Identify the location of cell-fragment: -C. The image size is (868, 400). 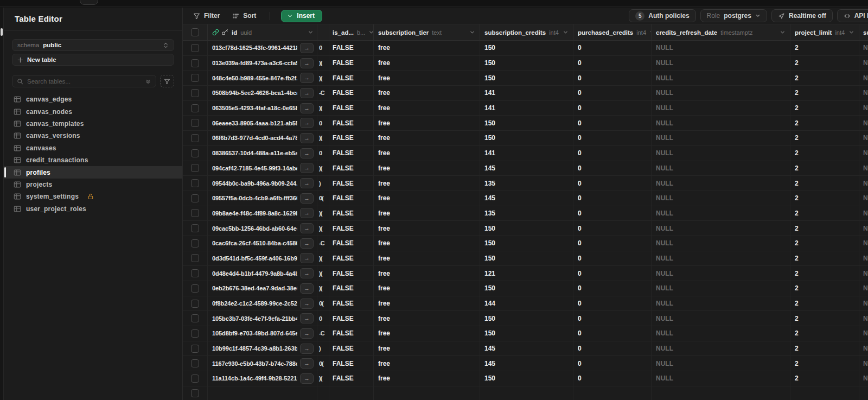
(322, 243).